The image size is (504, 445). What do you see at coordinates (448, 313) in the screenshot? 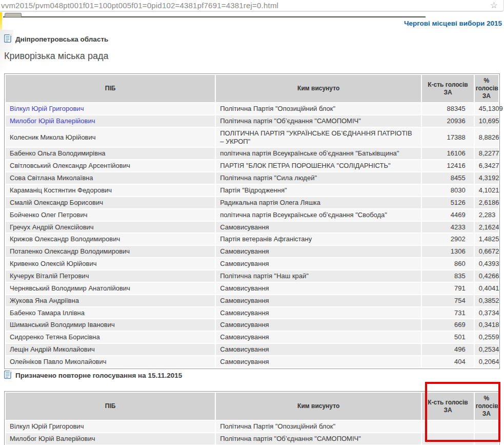
I see `cell-votes: 731` at bounding box center [448, 313].